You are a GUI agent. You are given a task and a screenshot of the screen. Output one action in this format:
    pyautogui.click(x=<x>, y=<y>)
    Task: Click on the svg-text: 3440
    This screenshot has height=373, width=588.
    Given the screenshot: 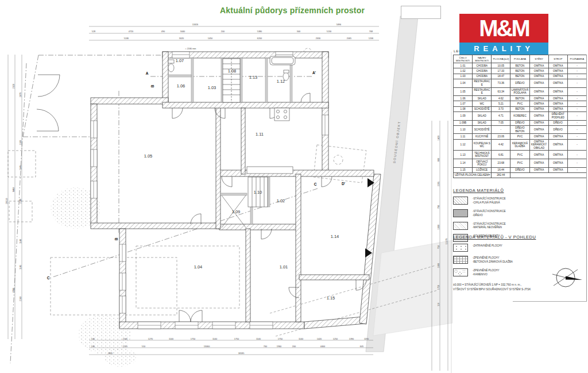 What is the action you would take?
    pyautogui.click(x=183, y=32)
    